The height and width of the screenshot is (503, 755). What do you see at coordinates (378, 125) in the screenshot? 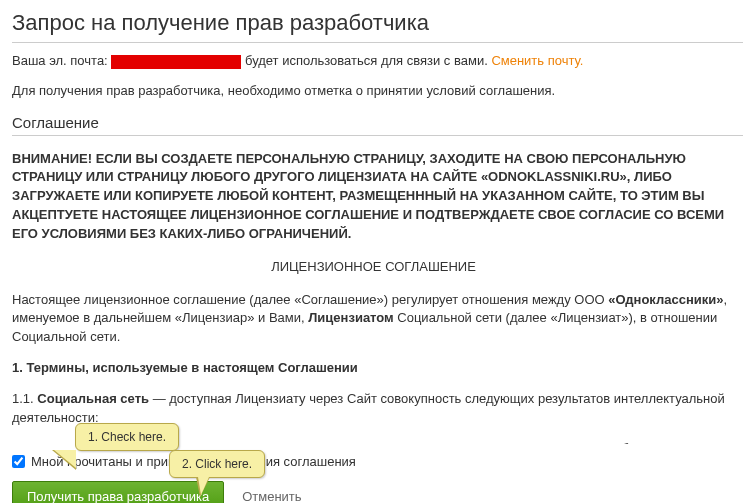
I see `agreement-section-title: Соглашение` at bounding box center [378, 125].